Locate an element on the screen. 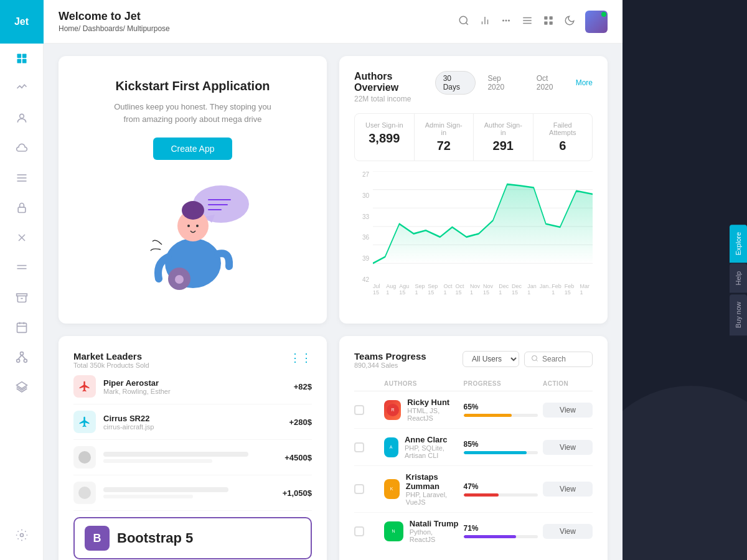 The image size is (747, 560). users-filter-select: All Users is located at coordinates (491, 359).